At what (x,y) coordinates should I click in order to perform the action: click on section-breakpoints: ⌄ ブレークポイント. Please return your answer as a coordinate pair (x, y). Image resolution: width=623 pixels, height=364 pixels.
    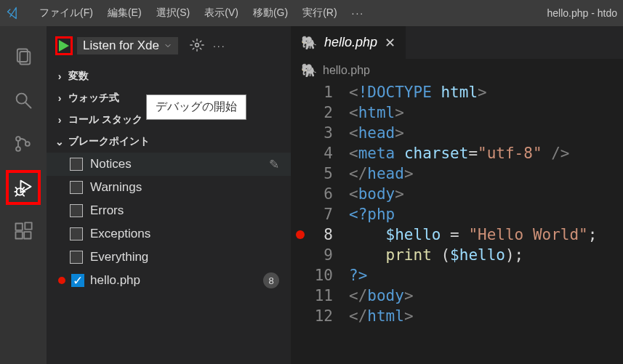
    Looking at the image, I should click on (169, 142).